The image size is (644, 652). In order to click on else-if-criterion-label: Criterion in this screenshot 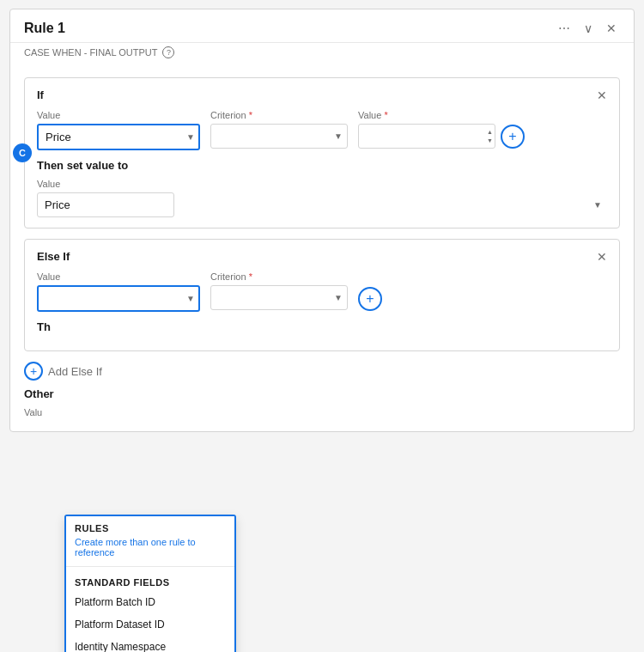, I will do `click(279, 277)`.